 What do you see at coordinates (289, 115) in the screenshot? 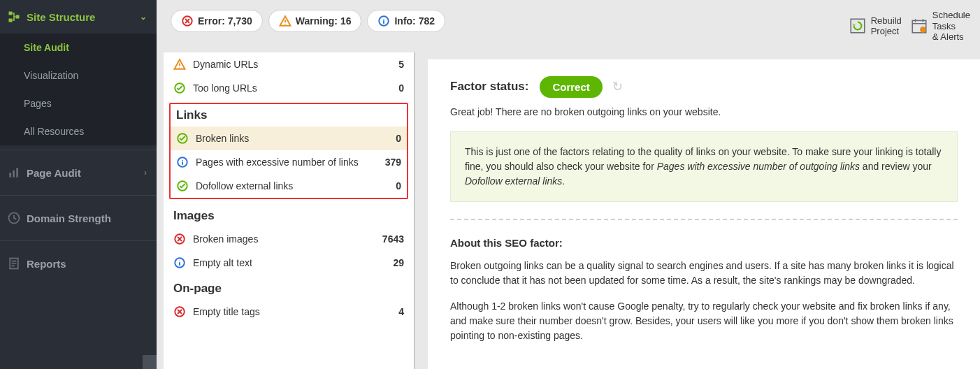
I see `links-header: Links` at bounding box center [289, 115].